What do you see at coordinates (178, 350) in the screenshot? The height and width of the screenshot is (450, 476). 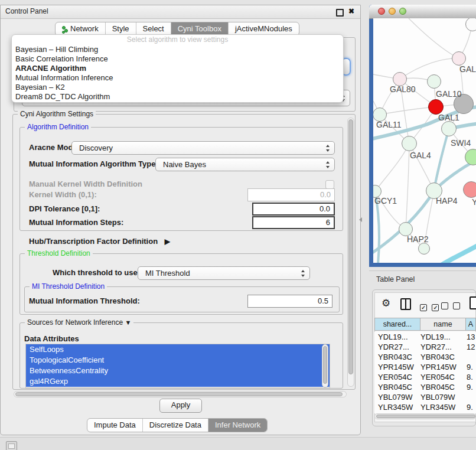 I see `list-item: SelfLoops` at bounding box center [178, 350].